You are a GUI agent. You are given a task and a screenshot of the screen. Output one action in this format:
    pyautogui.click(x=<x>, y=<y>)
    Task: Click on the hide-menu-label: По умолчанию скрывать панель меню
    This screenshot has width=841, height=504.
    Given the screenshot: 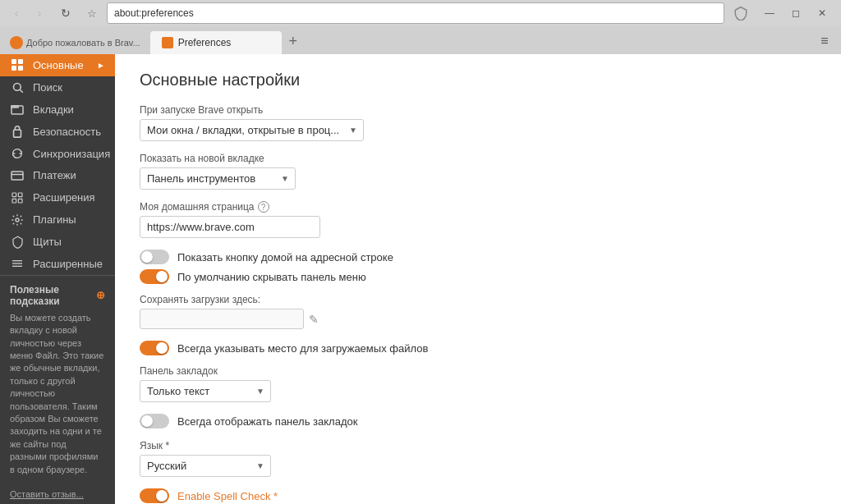 What is the action you would take?
    pyautogui.click(x=272, y=277)
    